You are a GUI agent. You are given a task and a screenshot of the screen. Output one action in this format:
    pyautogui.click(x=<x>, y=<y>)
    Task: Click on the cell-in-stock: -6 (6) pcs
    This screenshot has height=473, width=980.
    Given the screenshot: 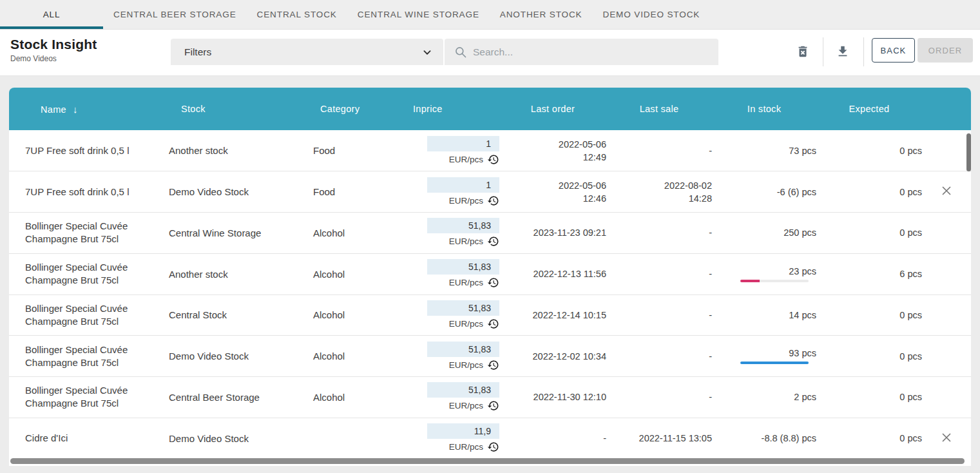 What is the action you would take?
    pyautogui.click(x=764, y=192)
    